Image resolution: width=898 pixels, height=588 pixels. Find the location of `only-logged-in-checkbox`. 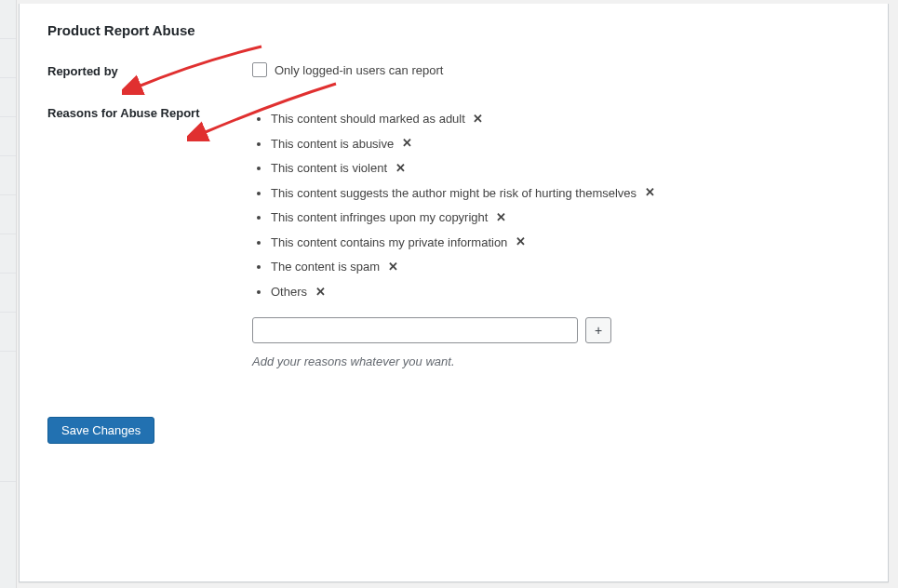

only-logged-in-checkbox is located at coordinates (260, 70).